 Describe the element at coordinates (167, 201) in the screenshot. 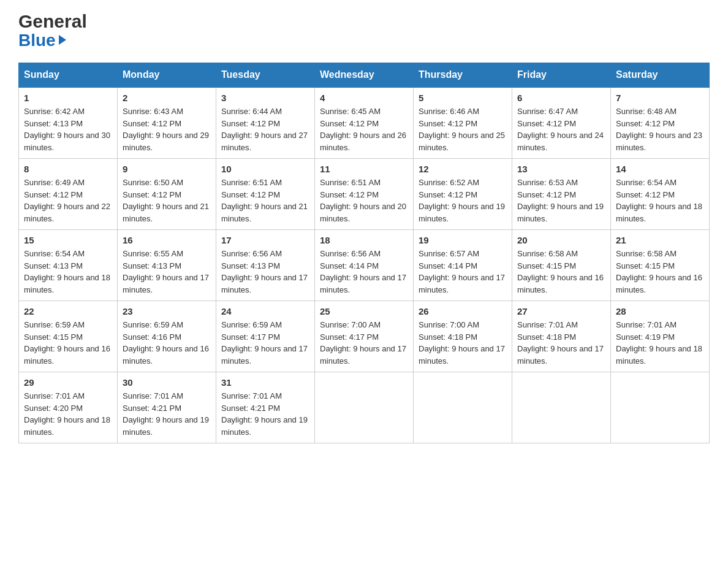

I see `day-info: Sunrise: 6:50 AMSunset: 4:12 PMDaylight:…` at that location.